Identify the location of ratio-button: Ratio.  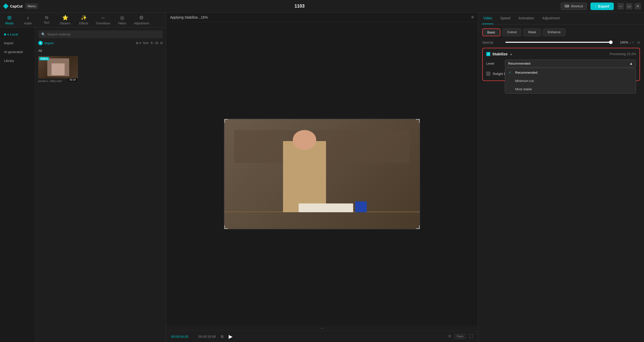
(460, 336).